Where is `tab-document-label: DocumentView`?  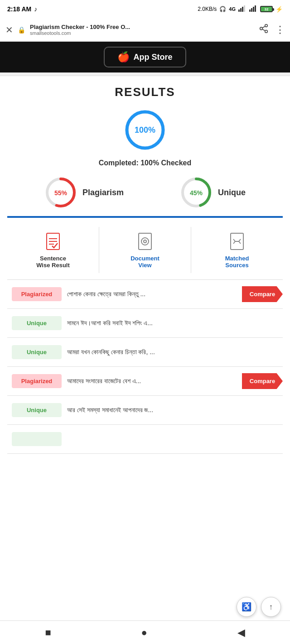
tab-document-label: DocumentView is located at coordinates (145, 262).